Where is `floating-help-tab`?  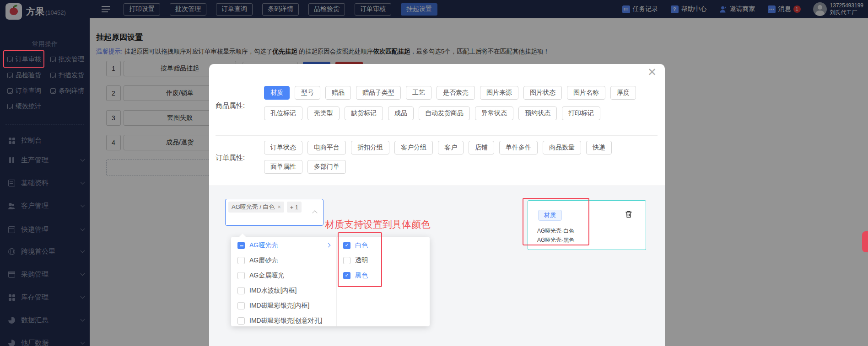 floating-help-tab is located at coordinates (865, 242).